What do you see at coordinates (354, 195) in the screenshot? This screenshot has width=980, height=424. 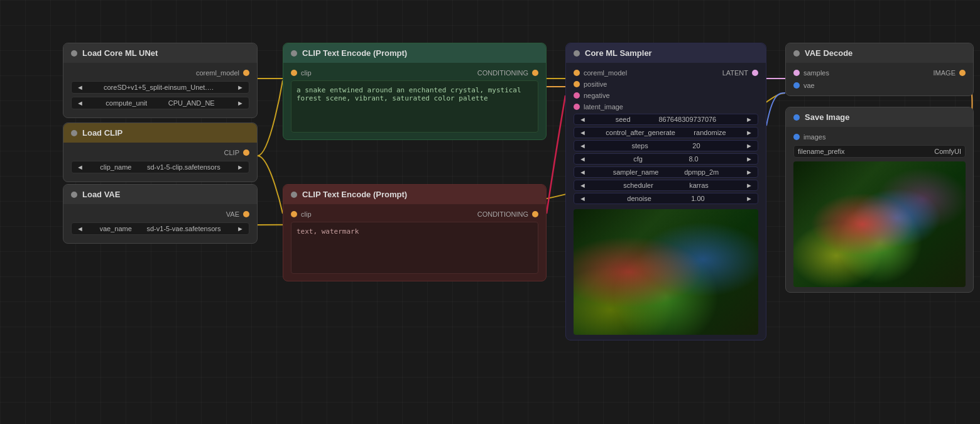 I see `clip-text-neg-title: CLIP Text Encode (Prompt)` at bounding box center [354, 195].